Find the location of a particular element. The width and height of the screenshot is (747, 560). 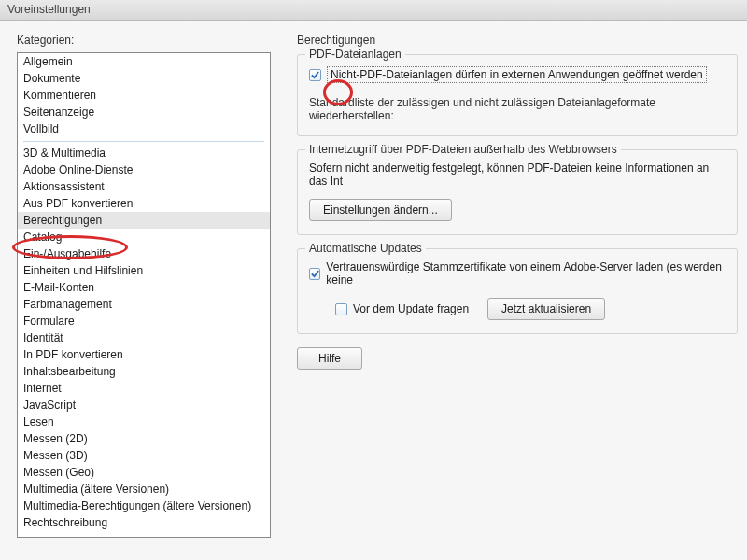

group-legend: PDF-Dateianlagen is located at coordinates (355, 54).